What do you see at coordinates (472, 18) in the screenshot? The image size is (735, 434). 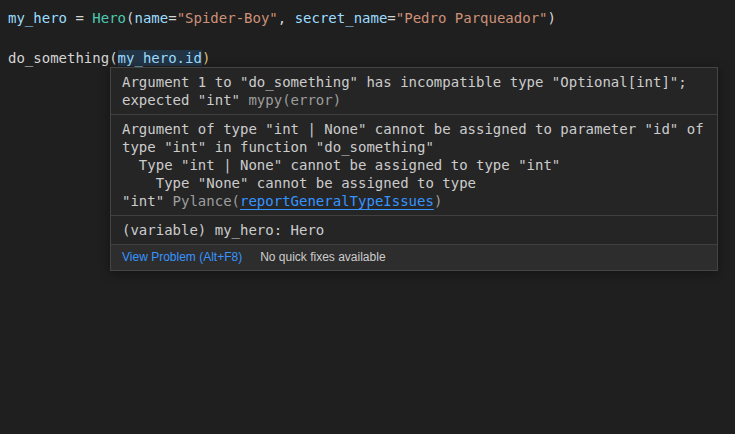 I see `text-segment: "Pedro Parqueador"` at bounding box center [472, 18].